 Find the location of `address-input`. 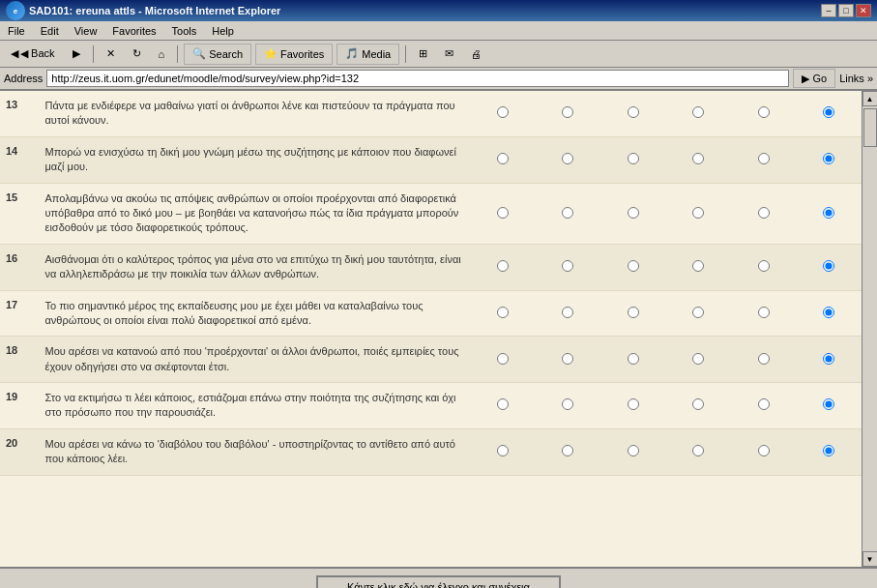

address-input is located at coordinates (418, 78).